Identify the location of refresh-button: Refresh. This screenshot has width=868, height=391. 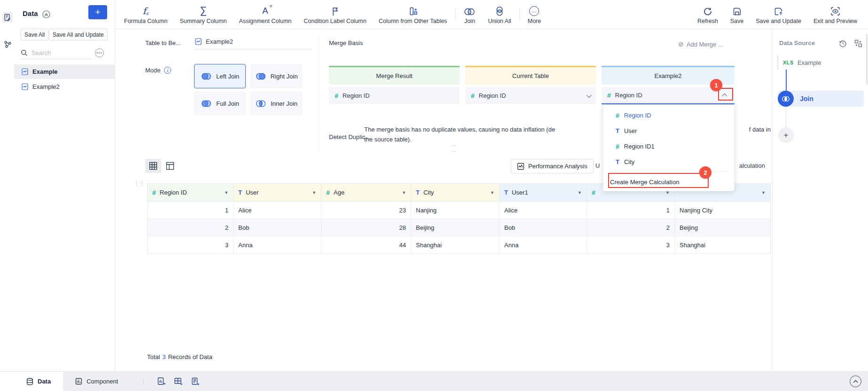
(708, 14).